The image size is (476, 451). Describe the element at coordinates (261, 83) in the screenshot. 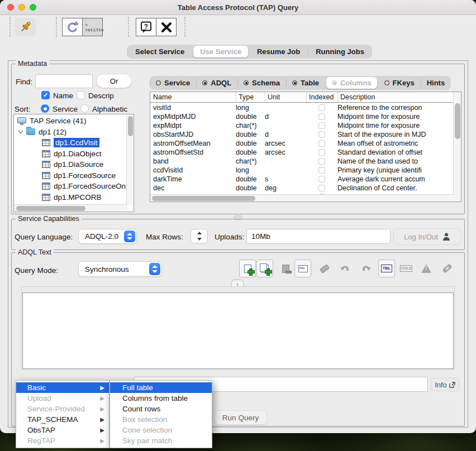

I see `metadata-view-tab: Schema` at that location.